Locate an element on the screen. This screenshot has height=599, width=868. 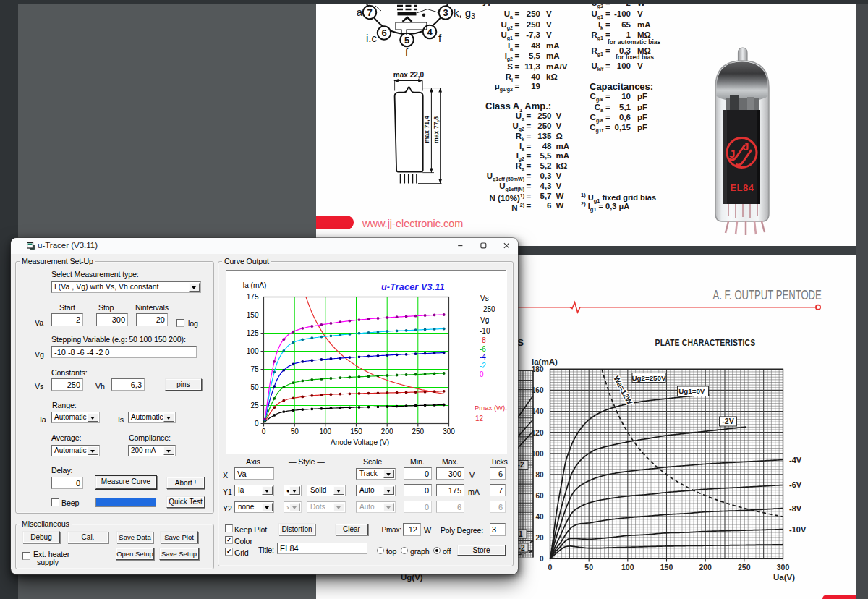
svg-text: max 77,8 is located at coordinates (436, 130).